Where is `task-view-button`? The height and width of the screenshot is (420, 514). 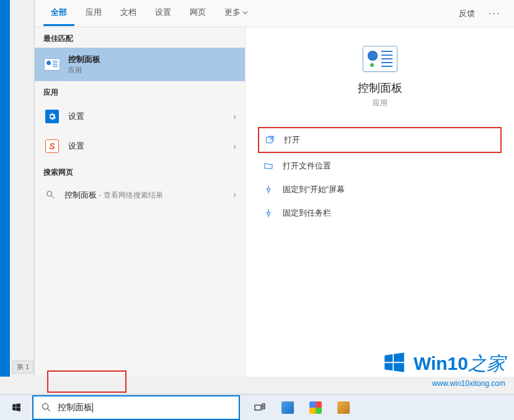
task-view-button is located at coordinates (260, 408).